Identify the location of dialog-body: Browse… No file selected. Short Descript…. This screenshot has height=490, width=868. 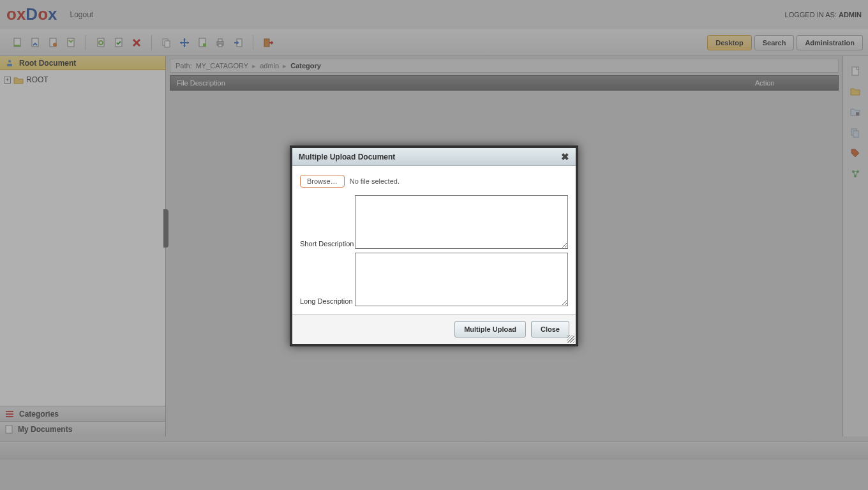
(434, 240).